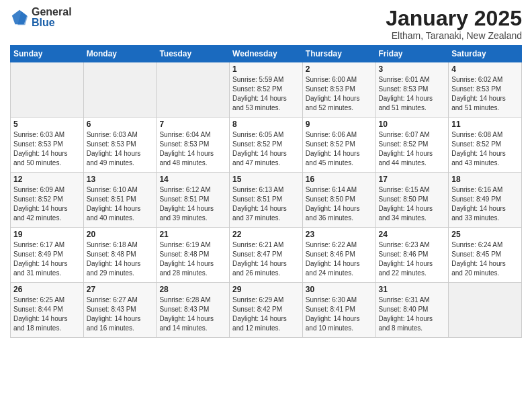 This screenshot has width=532, height=411. What do you see at coordinates (193, 54) in the screenshot?
I see `col-header-tuesday: Tuesday` at bounding box center [193, 54].